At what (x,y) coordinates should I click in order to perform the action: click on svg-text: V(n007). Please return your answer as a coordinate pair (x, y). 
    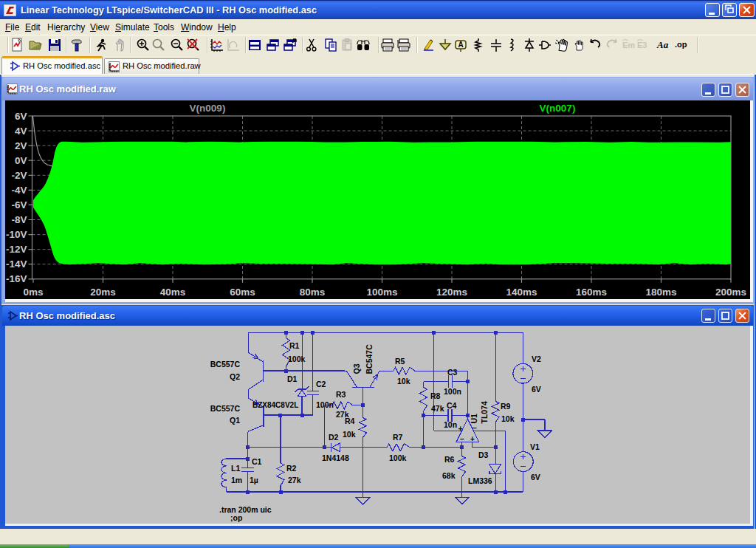
    Looking at the image, I should click on (558, 108).